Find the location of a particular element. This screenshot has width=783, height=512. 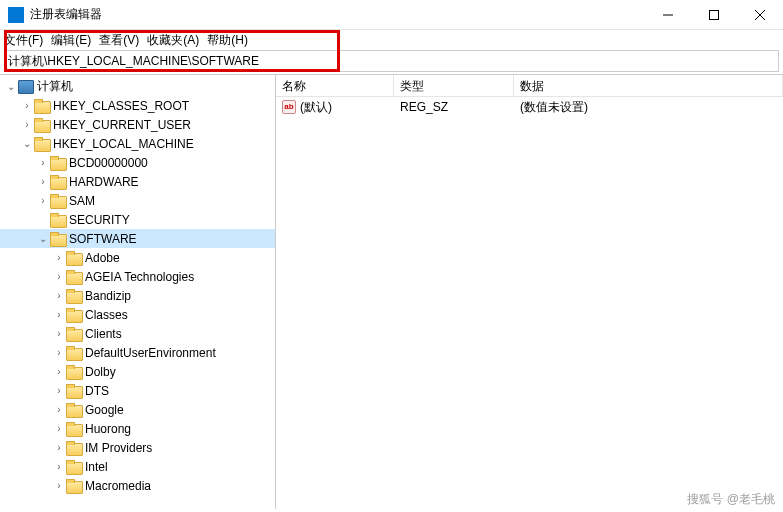

tree-label: Macromedia is located at coordinates (118, 486).